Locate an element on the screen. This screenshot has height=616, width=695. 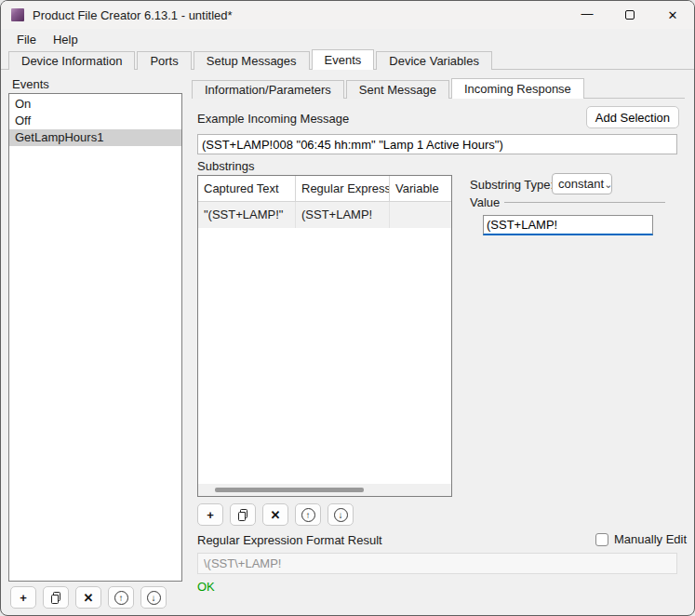
value-input is located at coordinates (568, 225).